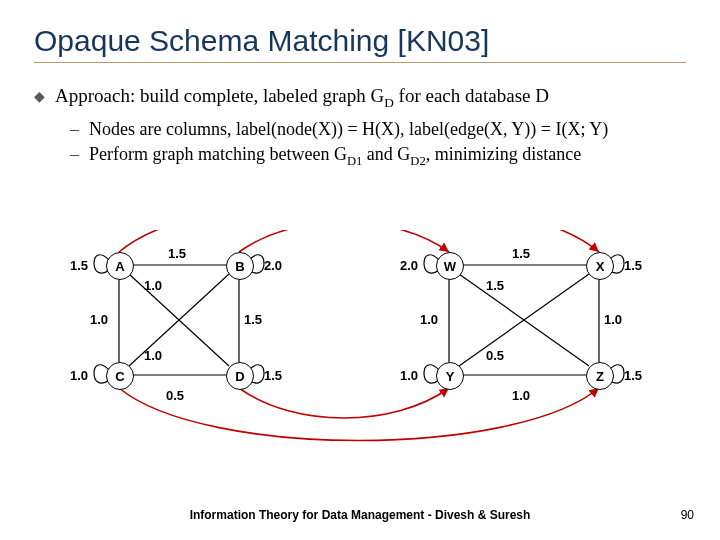 This screenshot has width=720, height=540. Describe the element at coordinates (253, 320) in the screenshot. I see `label-edge-bd: 1.5` at that location.